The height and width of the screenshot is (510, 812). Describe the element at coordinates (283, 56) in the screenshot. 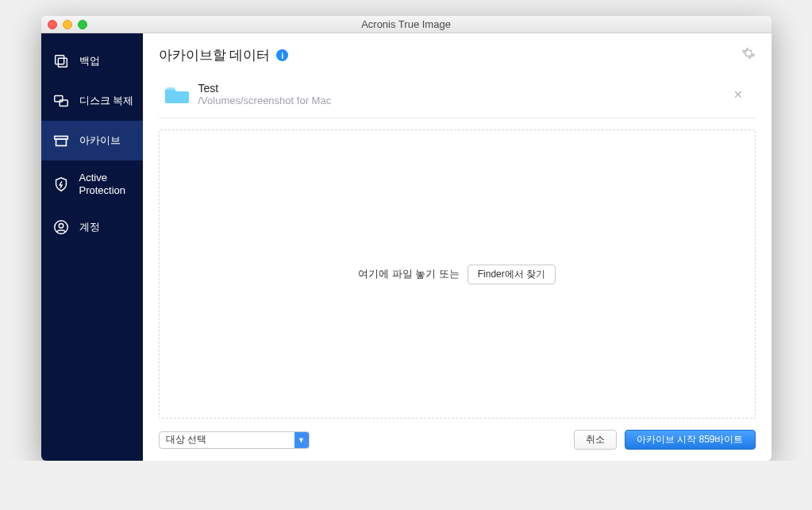

I see `info-icon: i` at that location.